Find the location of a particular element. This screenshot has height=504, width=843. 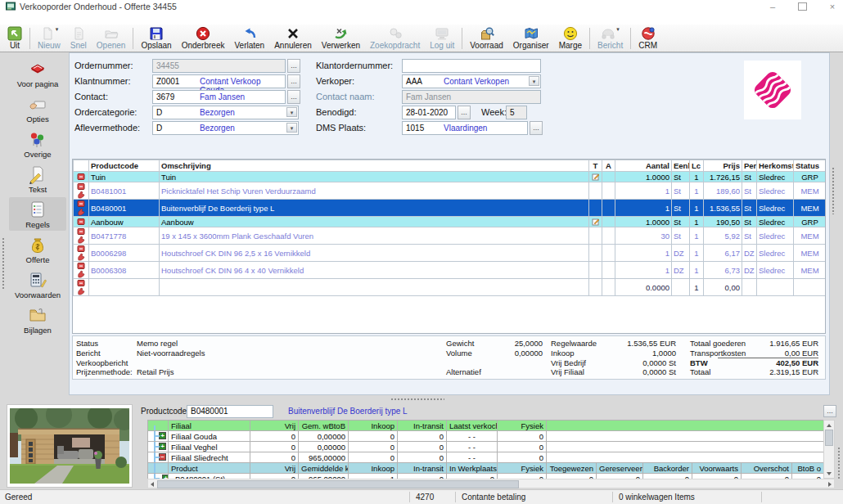

scroll-left-icon is located at coordinates (152, 484).